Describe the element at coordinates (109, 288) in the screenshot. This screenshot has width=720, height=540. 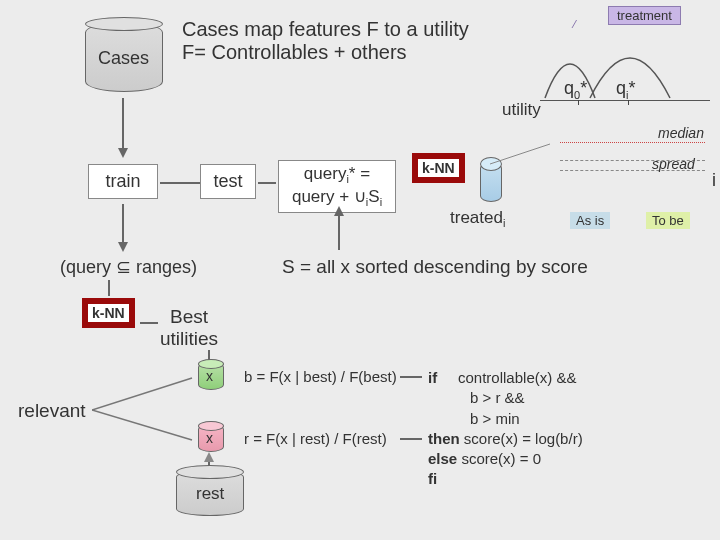
I see `arrow-range-knn-line` at that location.